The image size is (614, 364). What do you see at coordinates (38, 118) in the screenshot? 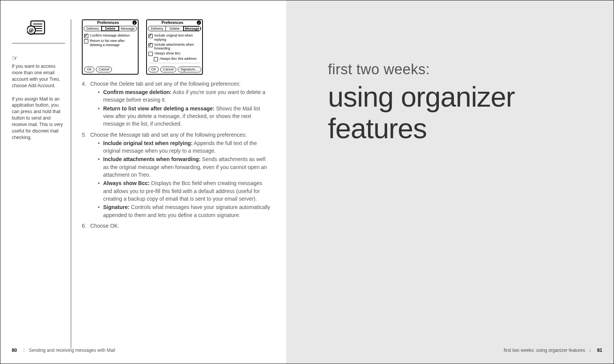
I see `sidebar-tip-2: If you assign Mail to an application but…` at bounding box center [38, 118].